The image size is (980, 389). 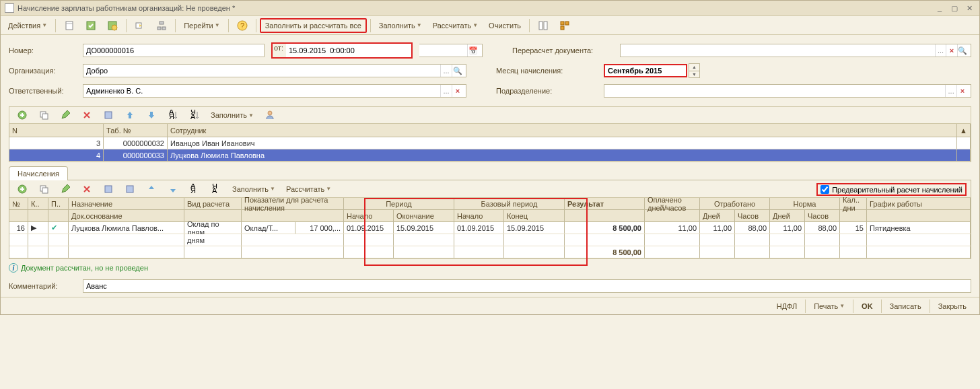 I want to click on structure-icon, so click(x=162, y=26).